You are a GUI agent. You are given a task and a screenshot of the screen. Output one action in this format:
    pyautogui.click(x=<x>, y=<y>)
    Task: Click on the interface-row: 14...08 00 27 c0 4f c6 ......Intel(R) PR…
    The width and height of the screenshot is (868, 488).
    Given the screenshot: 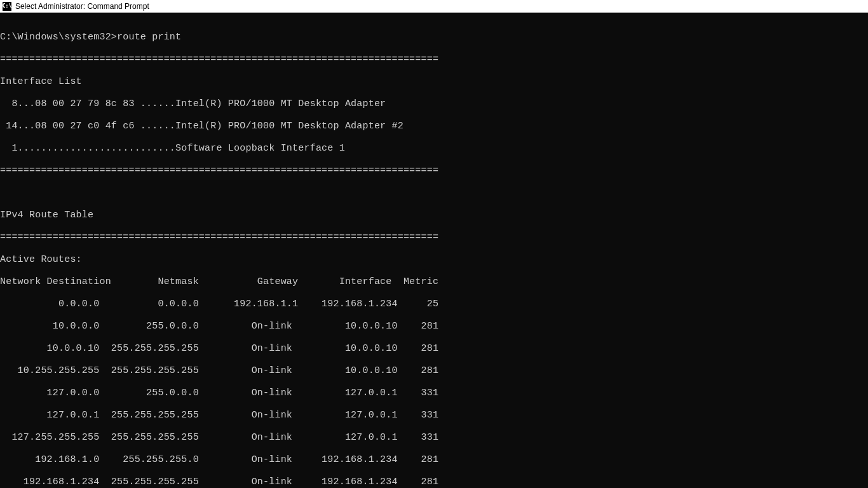 What is the action you would take?
    pyautogui.click(x=434, y=126)
    